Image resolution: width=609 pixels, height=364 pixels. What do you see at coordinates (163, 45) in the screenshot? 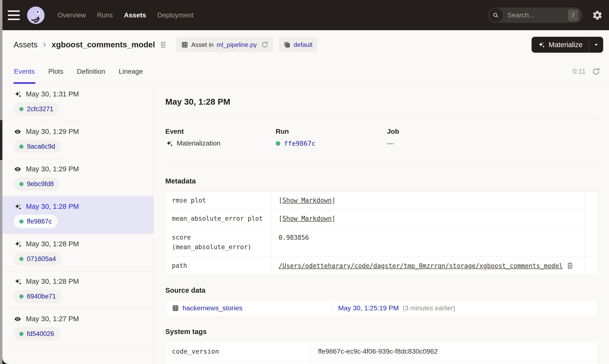
I see `copy-asset-name-icon` at bounding box center [163, 45].